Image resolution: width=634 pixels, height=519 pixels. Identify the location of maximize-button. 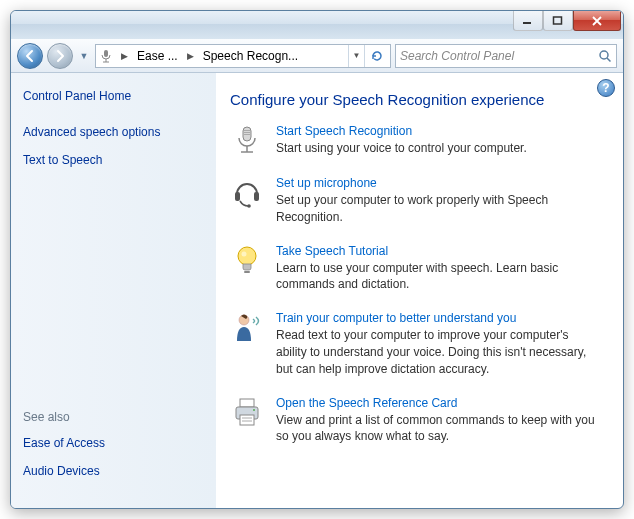
(558, 21).